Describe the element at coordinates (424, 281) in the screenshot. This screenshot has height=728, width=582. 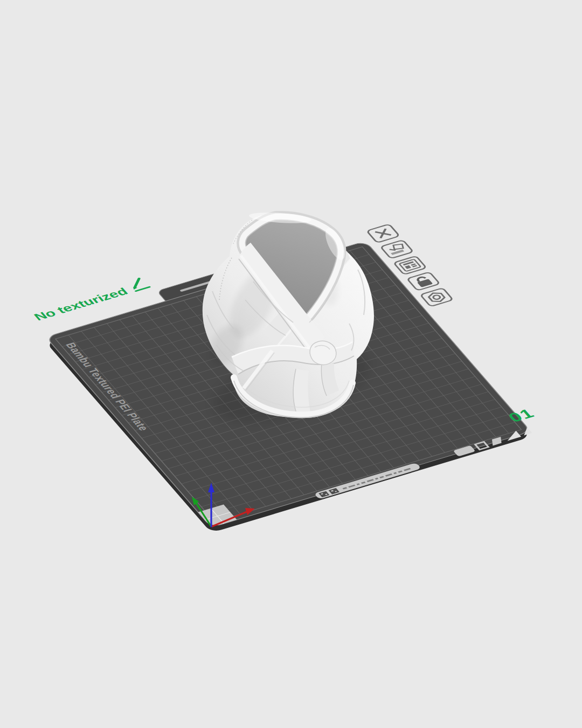
I see `lock-plate-icon` at that location.